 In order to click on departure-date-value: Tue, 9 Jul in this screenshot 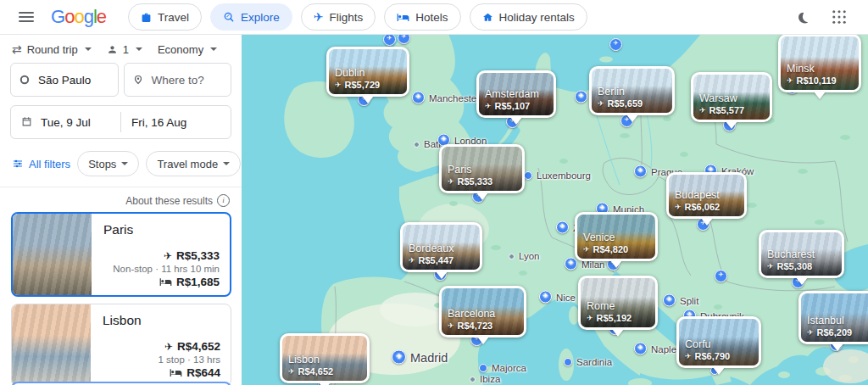, I will do `click(66, 122)`.